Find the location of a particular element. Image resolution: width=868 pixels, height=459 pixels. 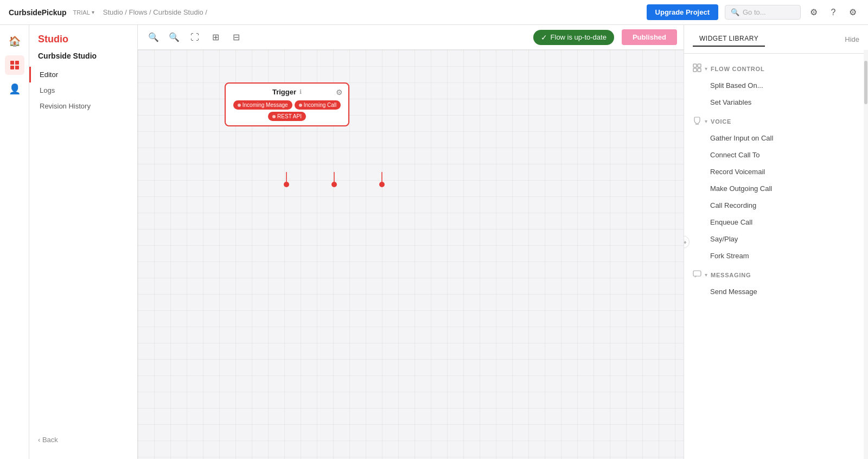

flow-control-label: FLOW CONTROL is located at coordinates (738, 69).